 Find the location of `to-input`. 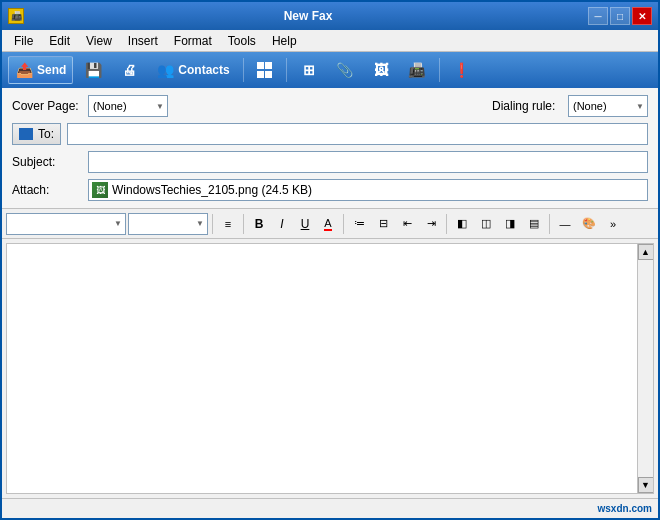

to-input is located at coordinates (358, 134).